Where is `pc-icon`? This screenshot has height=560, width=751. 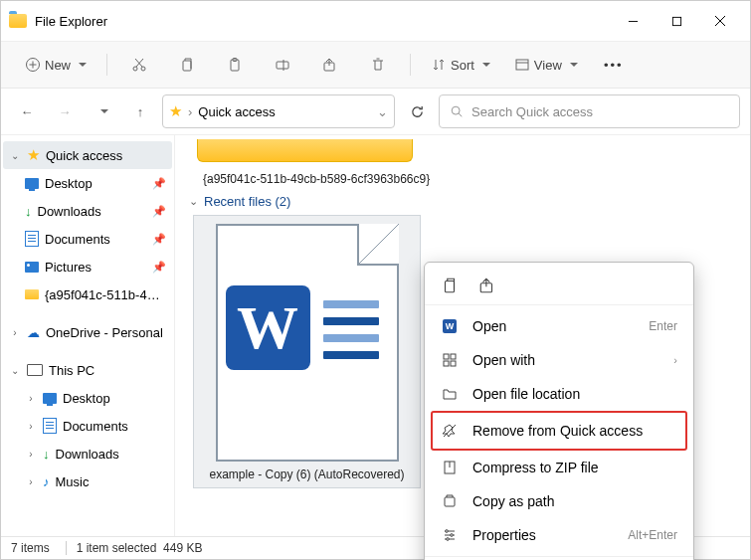 pc-icon is located at coordinates (35, 370).